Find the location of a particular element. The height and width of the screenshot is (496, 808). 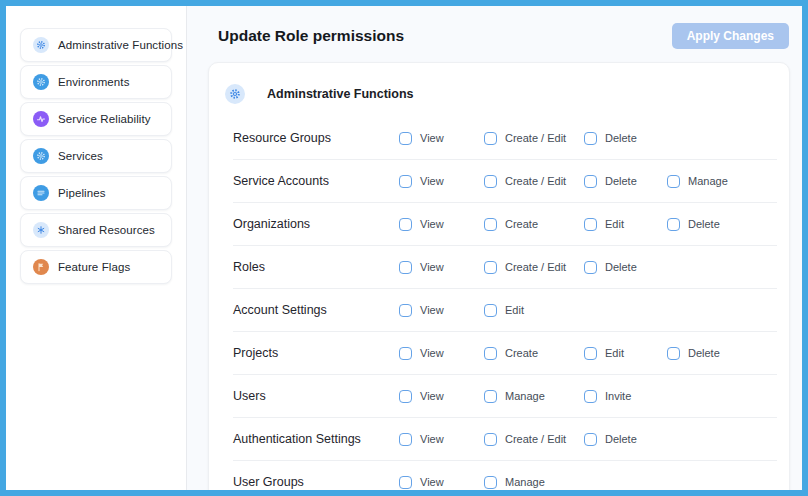

permission-row-organizations: OrganizationsViewCreateEditDelete is located at coordinates (505, 224).